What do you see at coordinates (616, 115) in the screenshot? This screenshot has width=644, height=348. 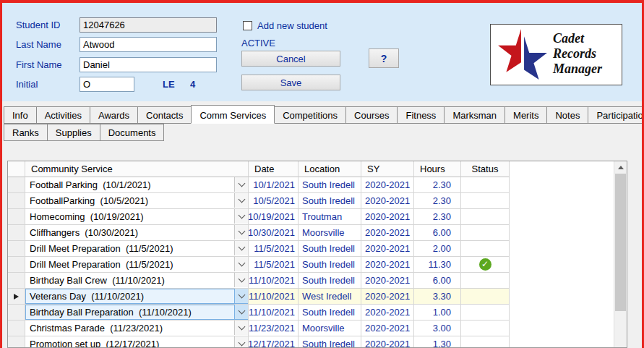 I see `tab-participation: Participation` at bounding box center [616, 115].